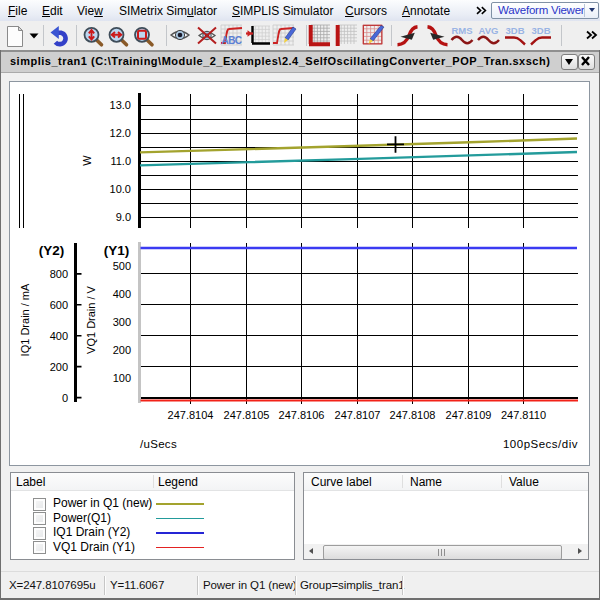  What do you see at coordinates (302, 415) in the screenshot?
I see `svg-text: 247.8106` at bounding box center [302, 415].